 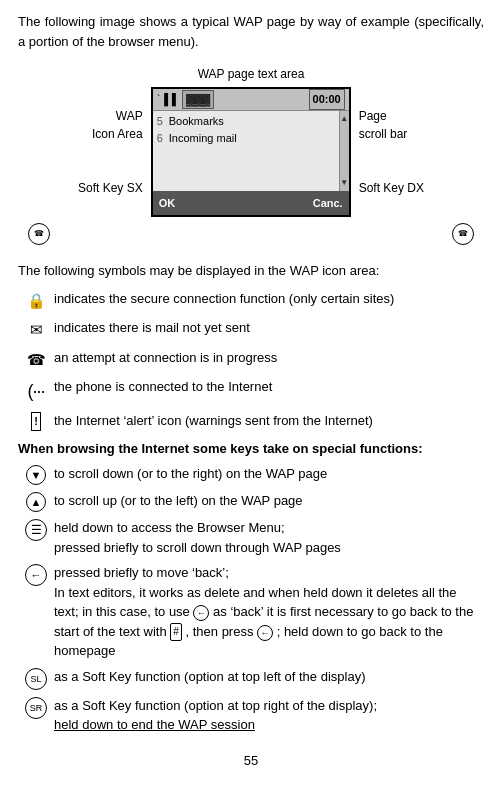 I want to click on soft-left-icon: SL, so click(x=36, y=678).